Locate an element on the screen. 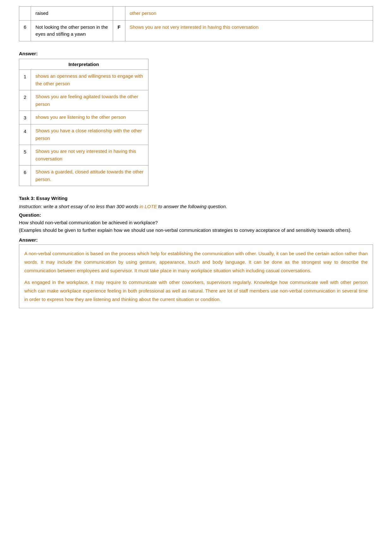 The image size is (392, 554). interp-header: Interpretation is located at coordinates (84, 64).